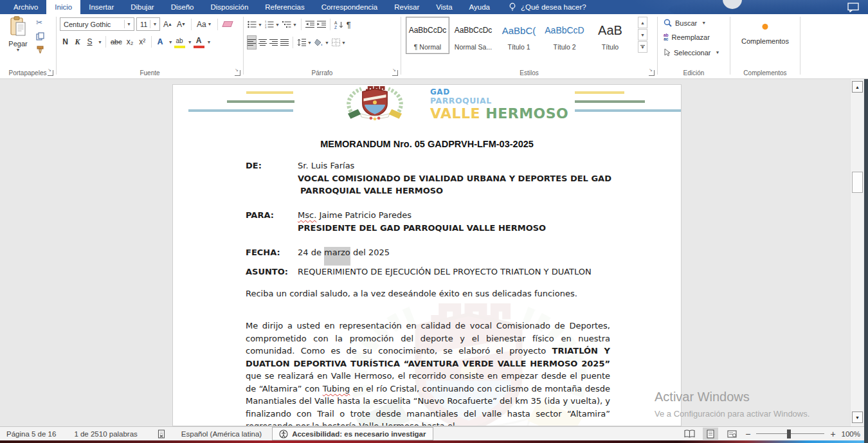 This screenshot has width=868, height=443. What do you see at coordinates (183, 7) in the screenshot?
I see `tab-diseno: Diseño` at bounding box center [183, 7].